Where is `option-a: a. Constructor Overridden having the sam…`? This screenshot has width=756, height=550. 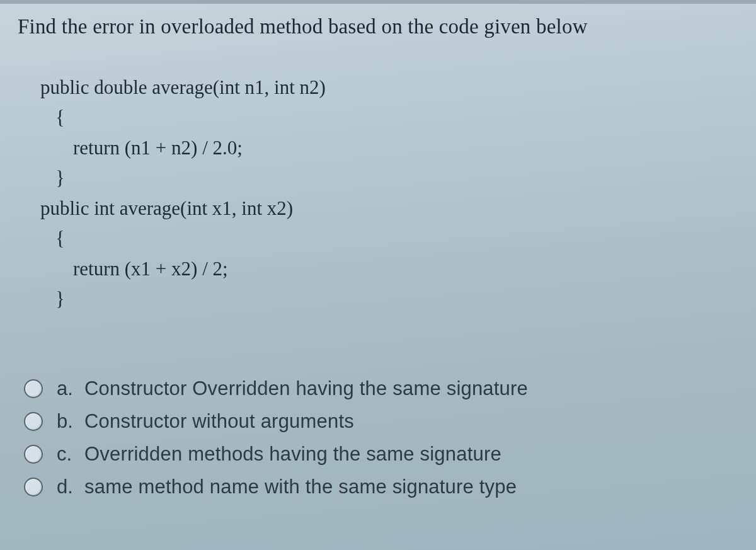 option-a: a. Constructor Overridden having the sam… is located at coordinates (381, 389).